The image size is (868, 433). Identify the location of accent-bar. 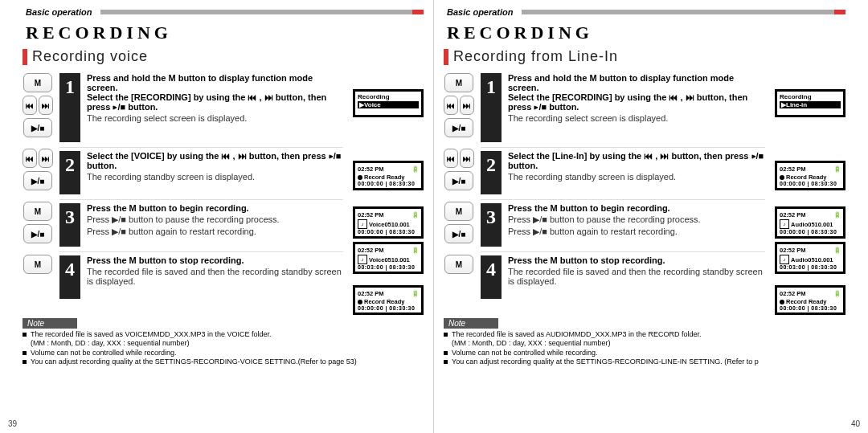
(25, 57).